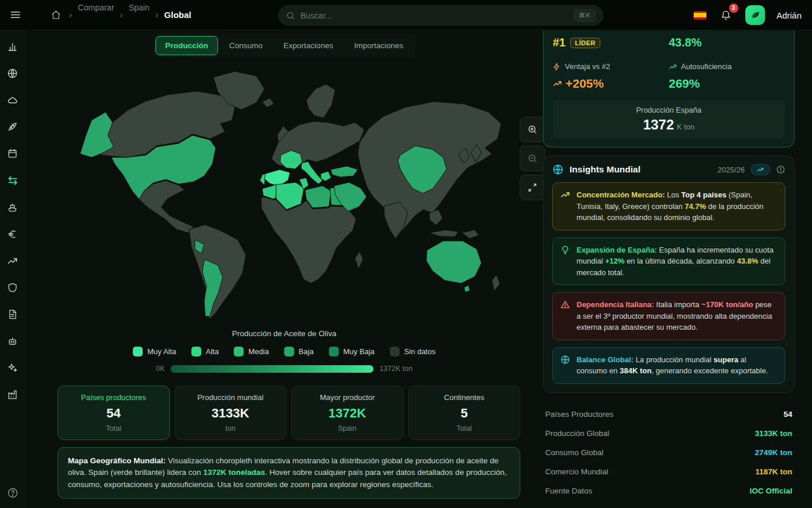  Describe the element at coordinates (13, 46) in the screenshot. I see `bar-chart-icon` at that location.